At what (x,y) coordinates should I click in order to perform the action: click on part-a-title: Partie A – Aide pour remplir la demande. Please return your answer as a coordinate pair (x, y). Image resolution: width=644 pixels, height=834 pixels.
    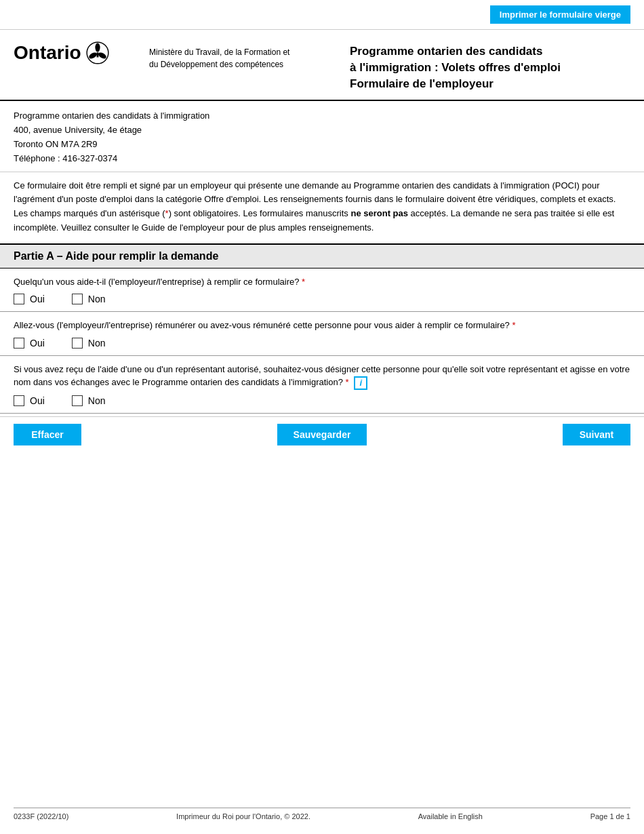
    Looking at the image, I should click on (116, 256).